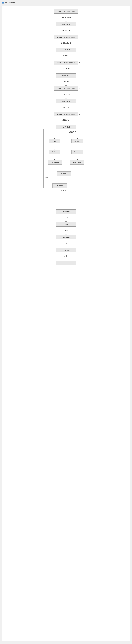  Describe the element at coordinates (66, 216) in the screenshot. I see `linear1-section: Linear > Relu 1x4096` at that location.